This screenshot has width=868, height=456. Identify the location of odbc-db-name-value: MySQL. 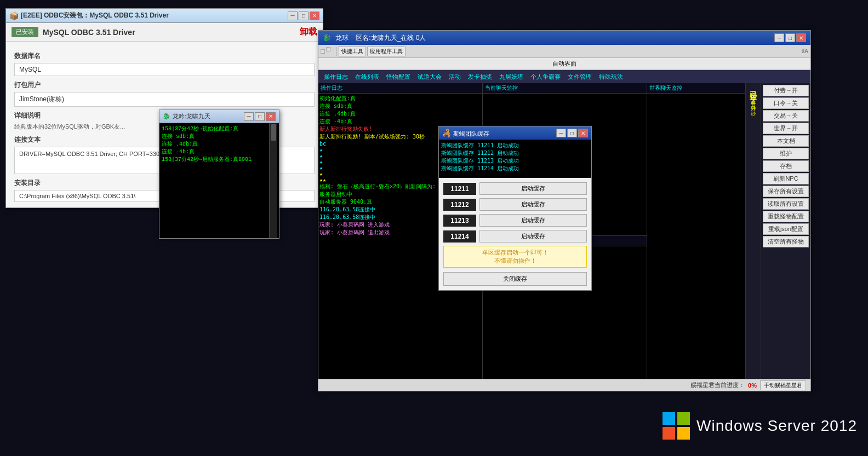
(164, 70).